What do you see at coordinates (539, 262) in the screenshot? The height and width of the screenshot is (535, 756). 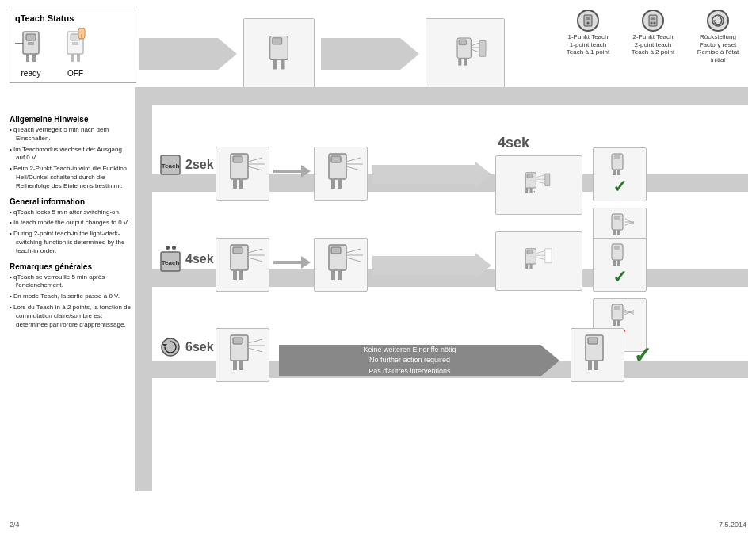 I see `row2-result-device` at bounding box center [539, 262].